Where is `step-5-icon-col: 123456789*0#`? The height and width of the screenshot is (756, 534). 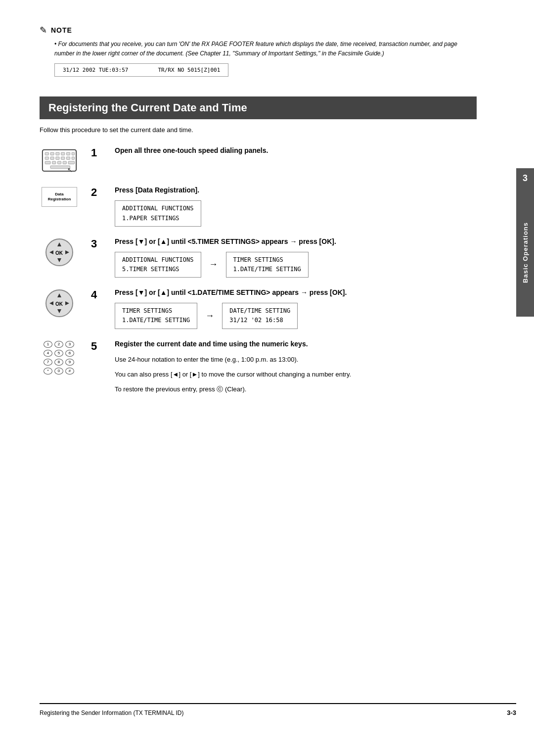
step-5-icon-col: 123456789*0# is located at coordinates (59, 357).